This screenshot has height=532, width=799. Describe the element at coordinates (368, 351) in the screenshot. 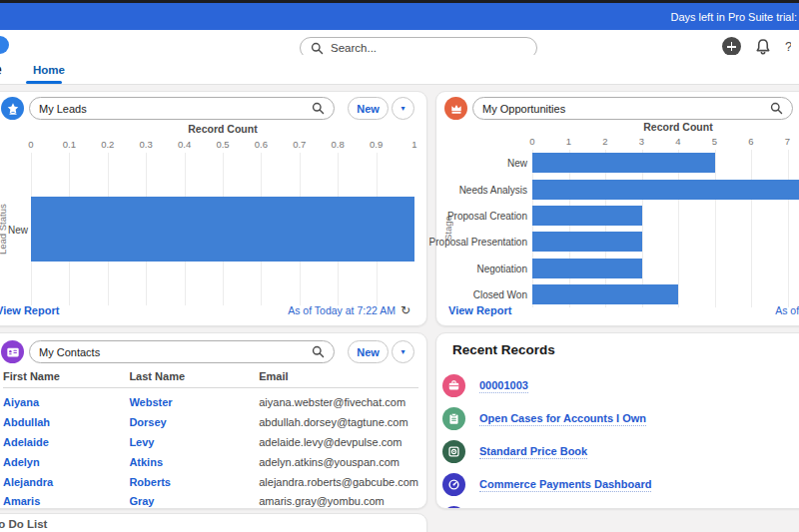

I see `contacts-new-button: New` at that location.